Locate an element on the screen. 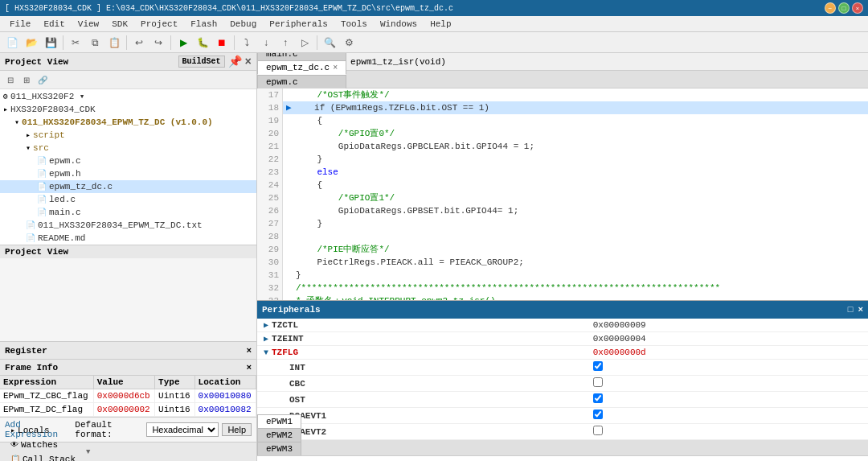  save-button: 💾 is located at coordinates (51, 43).